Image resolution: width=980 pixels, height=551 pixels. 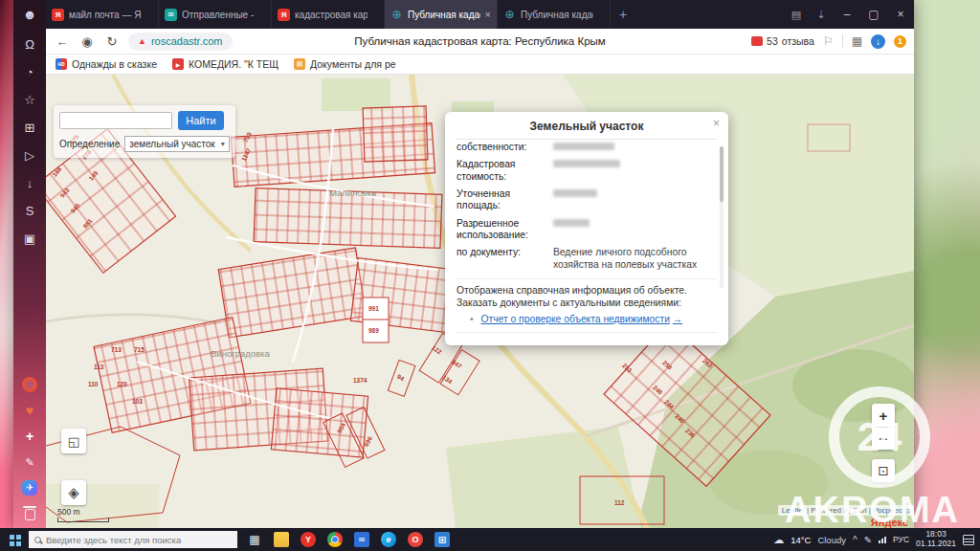 What do you see at coordinates (30, 45) in the screenshot?
I see `notifications-icon: Ω` at bounding box center [30, 45].